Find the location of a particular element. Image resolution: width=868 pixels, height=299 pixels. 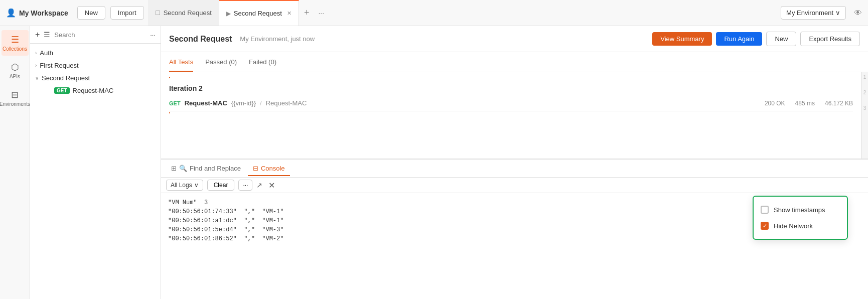

show-timestamps-checkbox is located at coordinates (765, 210).